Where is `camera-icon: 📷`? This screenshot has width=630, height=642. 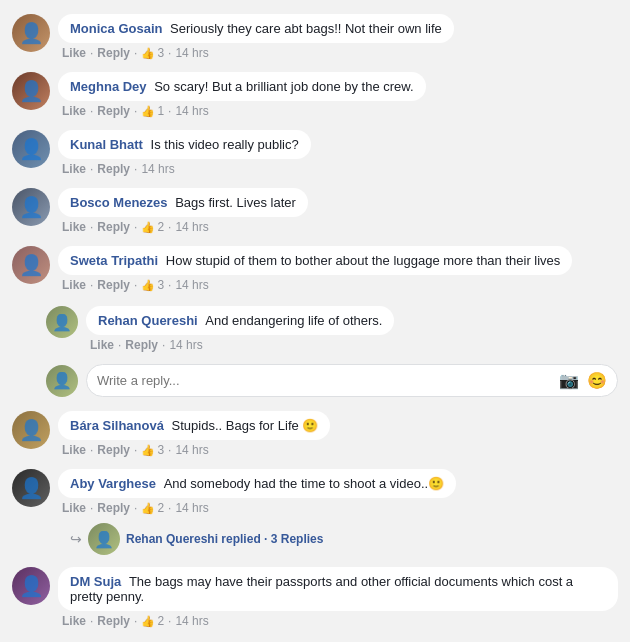
camera-icon: 📷 is located at coordinates (569, 380).